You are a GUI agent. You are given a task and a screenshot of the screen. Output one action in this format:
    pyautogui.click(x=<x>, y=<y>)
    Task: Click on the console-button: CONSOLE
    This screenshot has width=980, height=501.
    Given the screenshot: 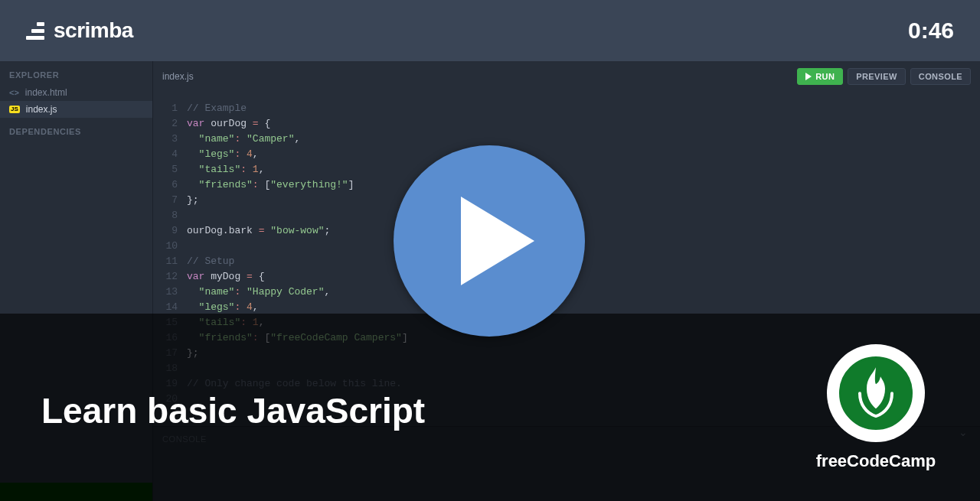 What is the action you would take?
    pyautogui.click(x=940, y=76)
    